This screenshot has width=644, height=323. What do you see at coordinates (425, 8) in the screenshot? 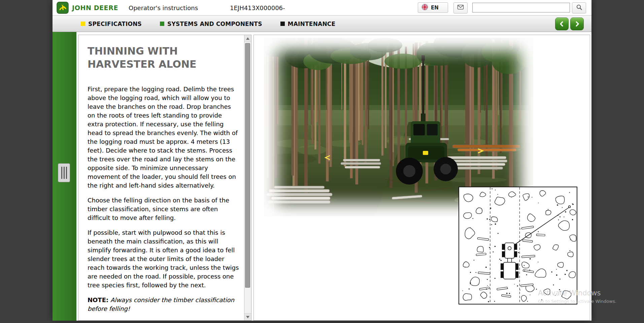
I see `uk-flag-icon` at bounding box center [425, 8].